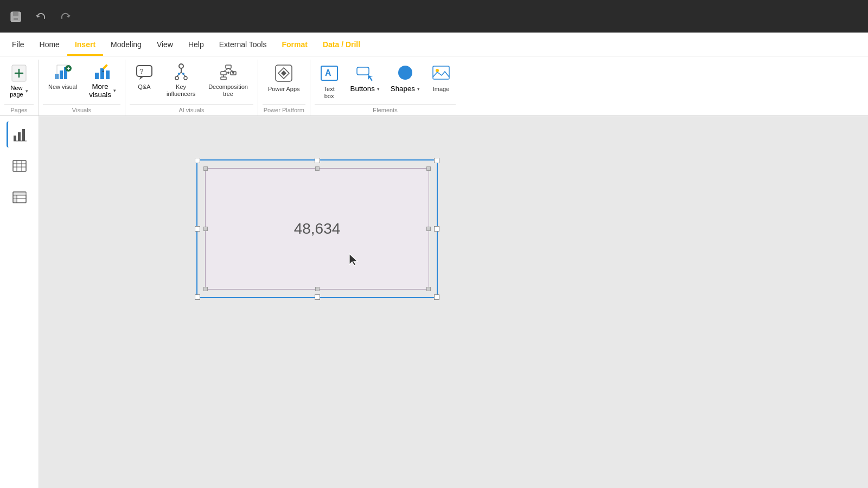 This screenshot has width=868, height=488. What do you see at coordinates (228, 80) in the screenshot?
I see `decomp-tree-button: Decompositiontree` at bounding box center [228, 80].